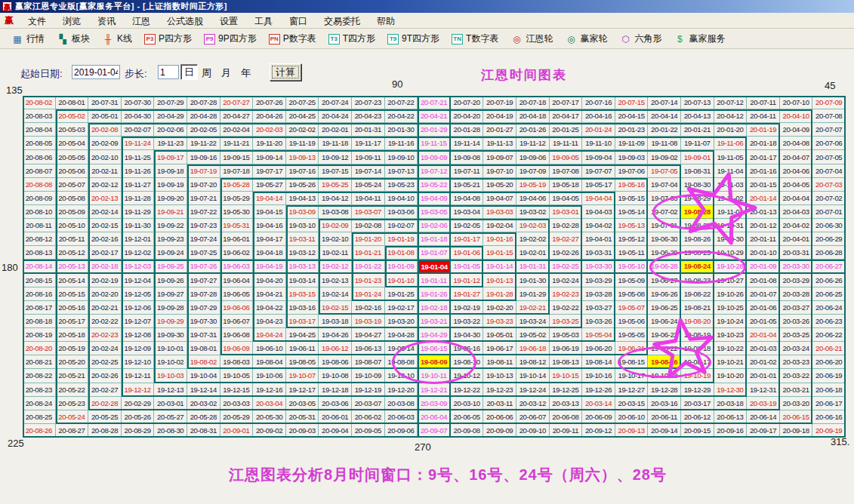  What do you see at coordinates (352, 39) in the screenshot?
I see `toolbar-button-T四方形: T3T四方形` at bounding box center [352, 39].